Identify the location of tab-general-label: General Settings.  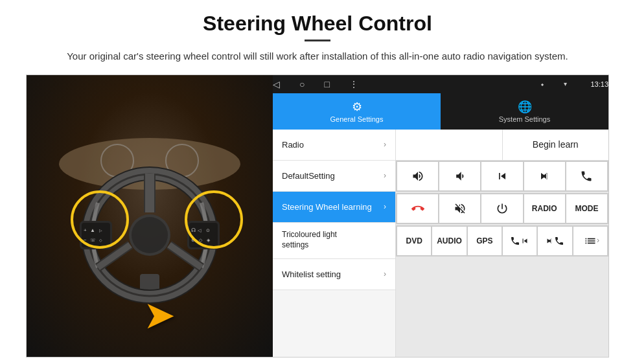
(357, 119).